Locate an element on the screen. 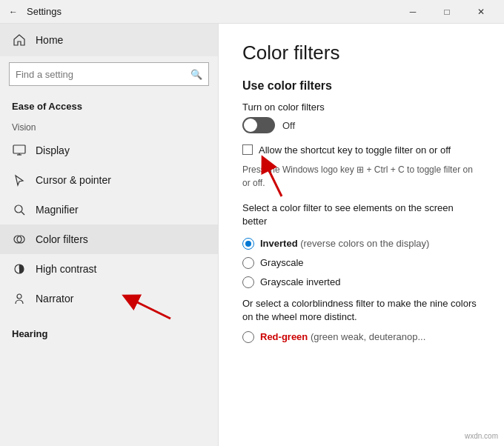 The image size is (504, 446). search-icon: 🔍 is located at coordinates (196, 74).